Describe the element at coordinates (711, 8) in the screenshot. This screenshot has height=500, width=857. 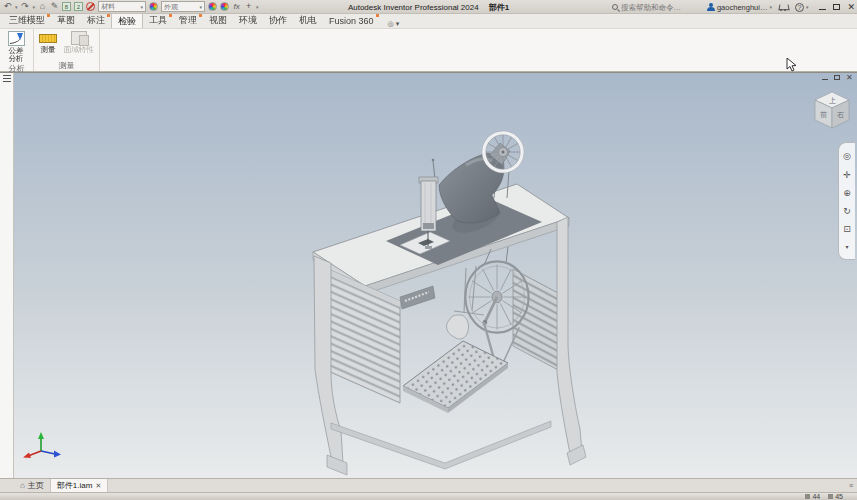
I see `user-icon` at that location.